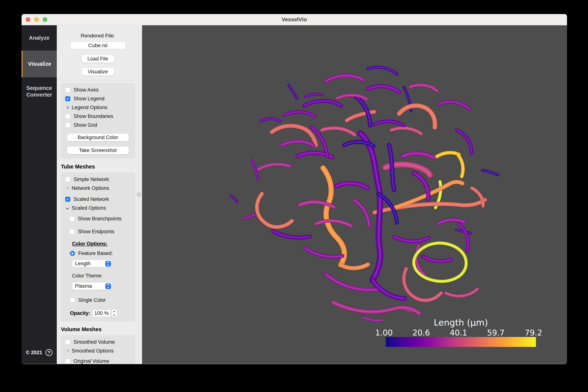 This screenshot has width=588, height=392. I want to click on simple-network-row: Simple Network, so click(100, 180).